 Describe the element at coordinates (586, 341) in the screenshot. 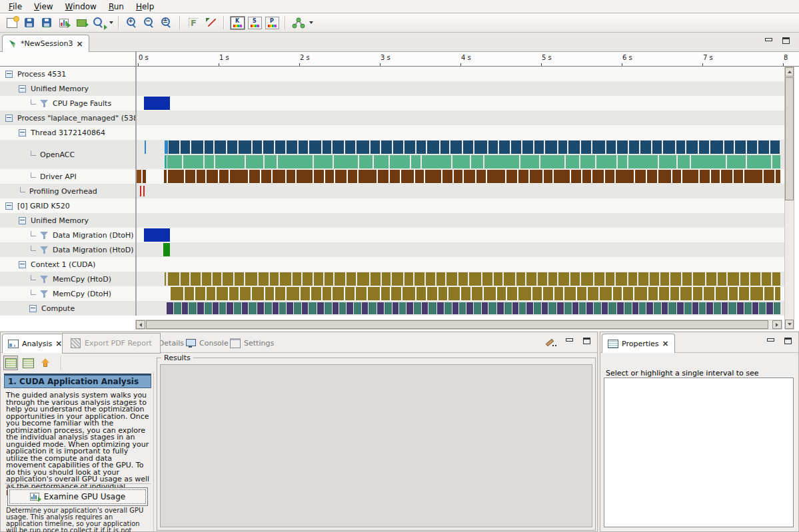

I see `maximize-icon` at that location.